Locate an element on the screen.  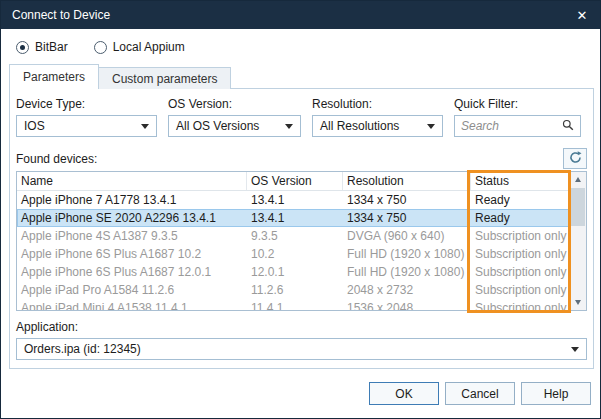
table-row: Apple iPhone 6S Plus A1687 12.0.1 12.0.1… is located at coordinates (293, 272).